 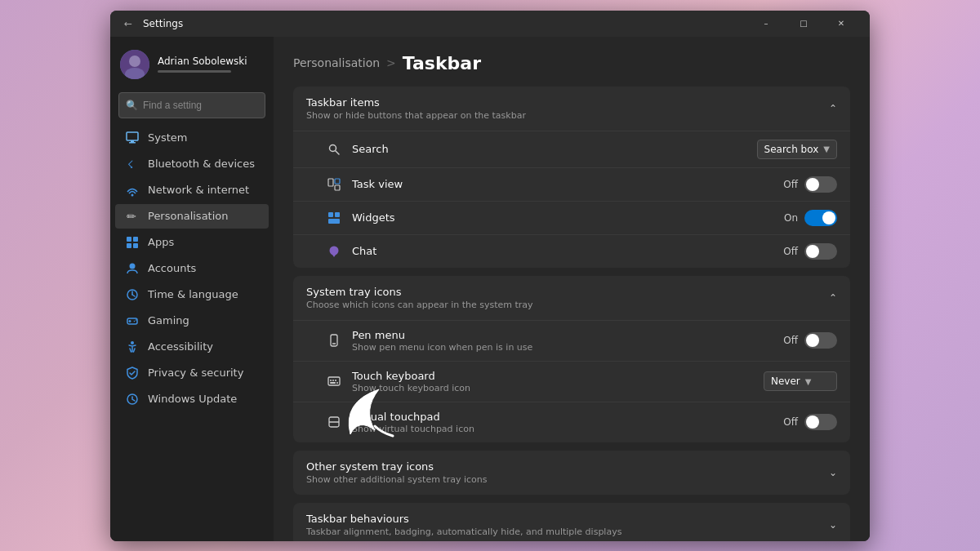 I want to click on virtual-touchpad-toggle-label: Off, so click(x=791, y=422).